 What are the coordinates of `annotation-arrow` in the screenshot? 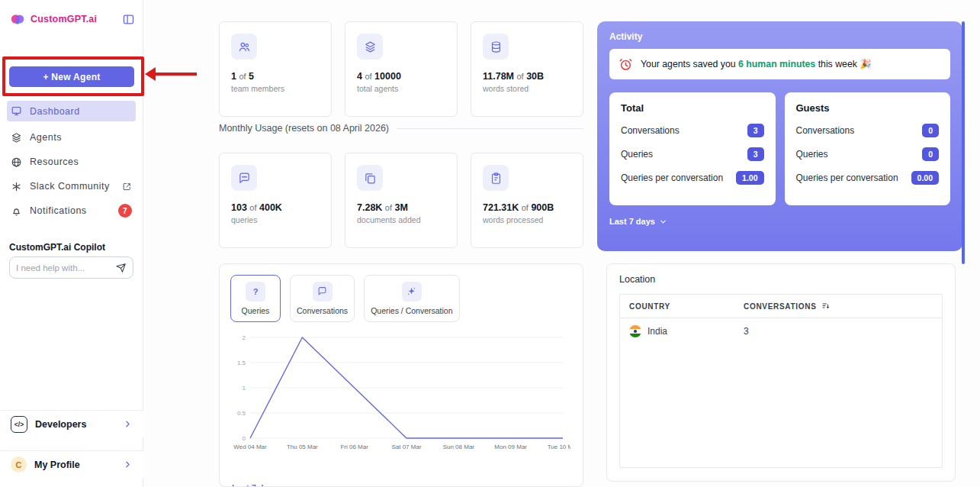 It's located at (150, 74).